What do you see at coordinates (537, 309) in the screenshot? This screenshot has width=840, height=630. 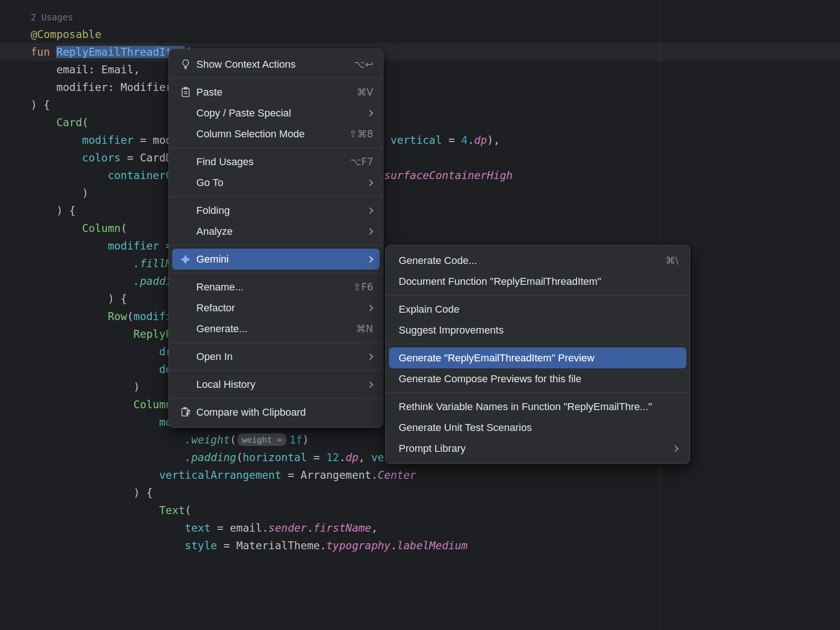 I see `menu-item-explain-code: Explain Code` at bounding box center [537, 309].